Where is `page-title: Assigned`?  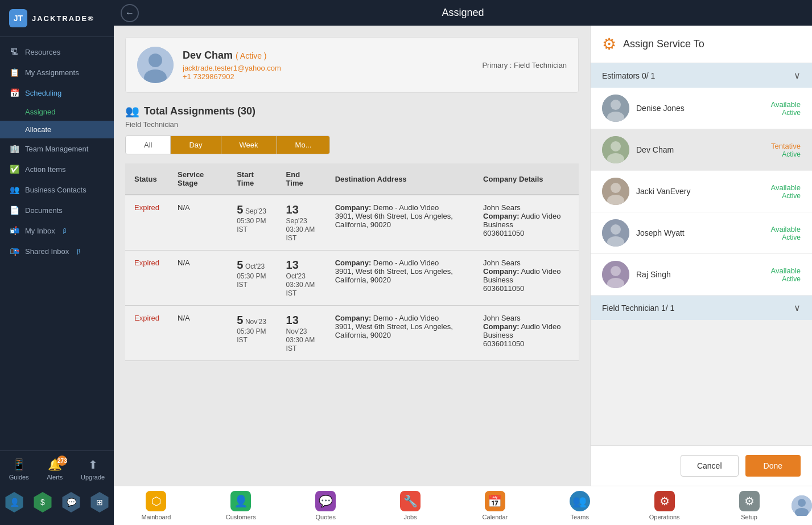
page-title: Assigned is located at coordinates (463, 13).